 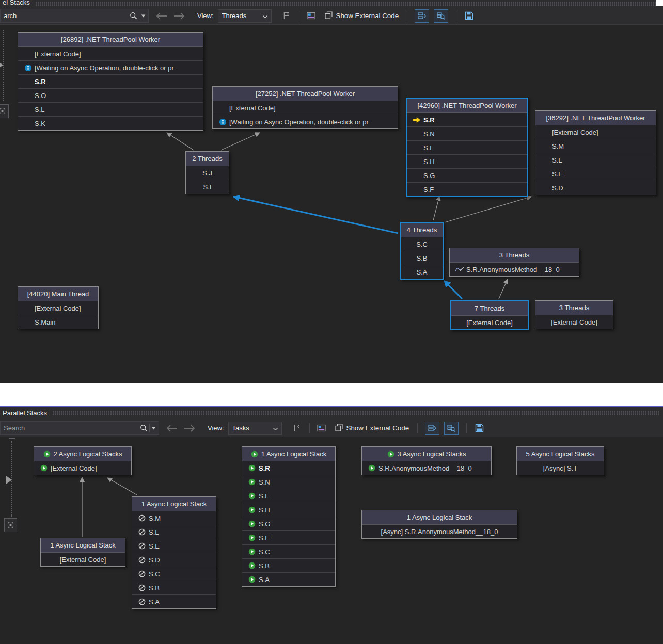 What do you see at coordinates (514, 262) in the screenshot?
I see `group-3-threads-anonymous: 3 ThreadsS.R.AnonymousMethod__18_0` at bounding box center [514, 262].